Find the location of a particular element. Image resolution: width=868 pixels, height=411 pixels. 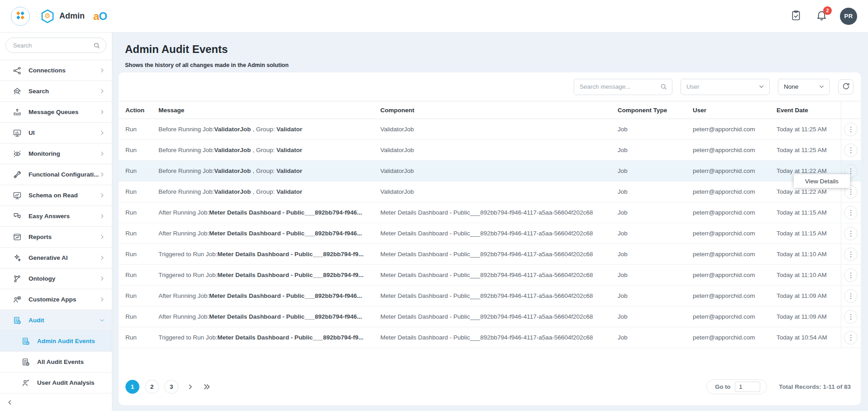

user-filter-select: User is located at coordinates (725, 87).